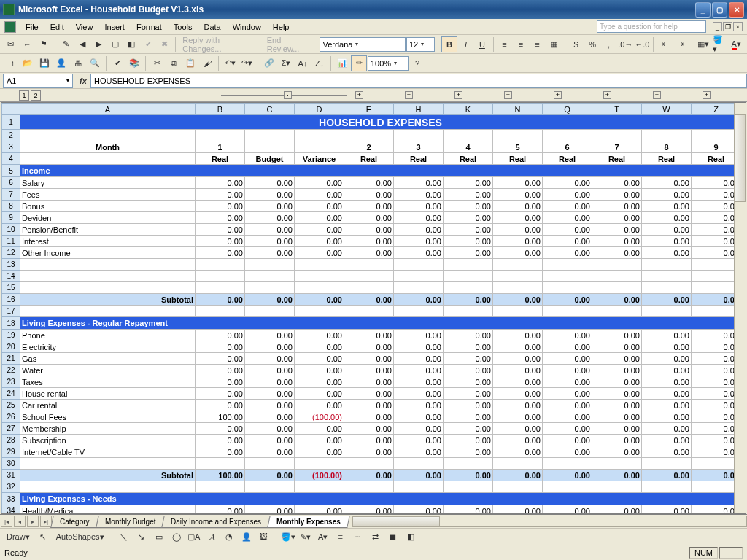 The image size is (747, 560). Describe the element at coordinates (737, 10) in the screenshot. I see `close-button: ✕` at that location.